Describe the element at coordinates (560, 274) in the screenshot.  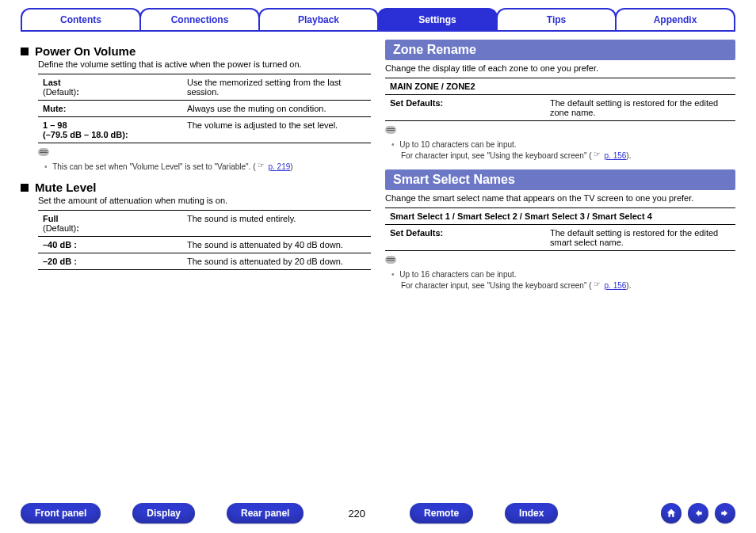
I see `note-block: Up to 16 characters can be input. For ch…` at that location.